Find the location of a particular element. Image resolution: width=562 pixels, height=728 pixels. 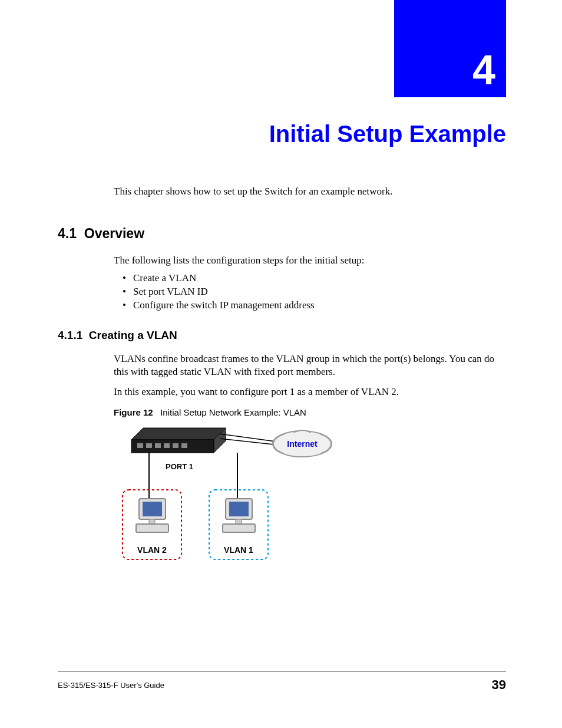

figure-caption-text: Initial Setup Network Example: VLAN is located at coordinates (233, 413).